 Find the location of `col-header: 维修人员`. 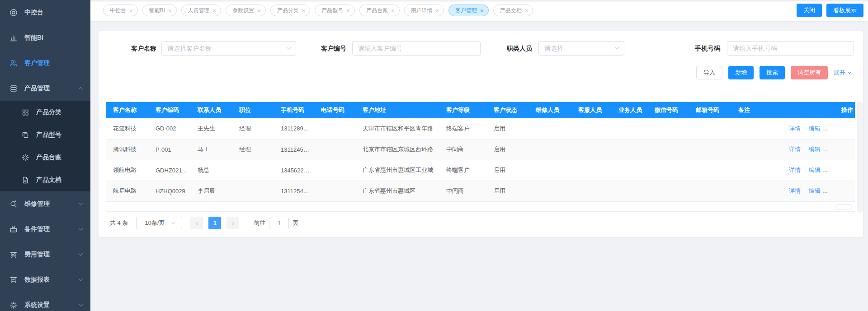

col-header: 维修人员 is located at coordinates (550, 110).